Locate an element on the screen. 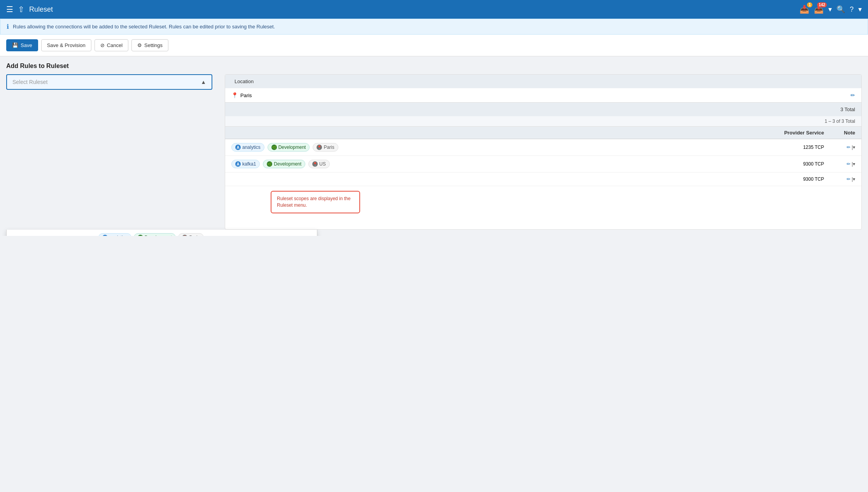  row-app-tag-1: A kafka1 is located at coordinates (246, 164).